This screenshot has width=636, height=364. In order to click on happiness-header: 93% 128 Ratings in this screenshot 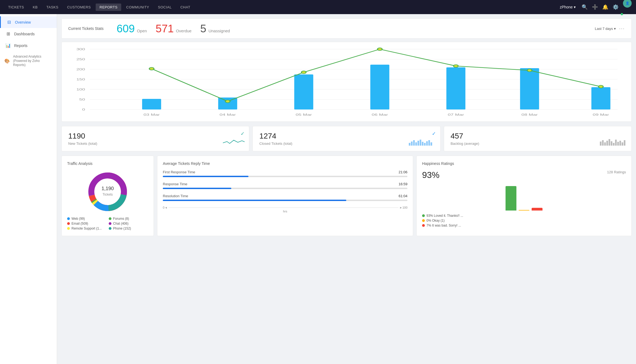, I will do `click(524, 175)`.